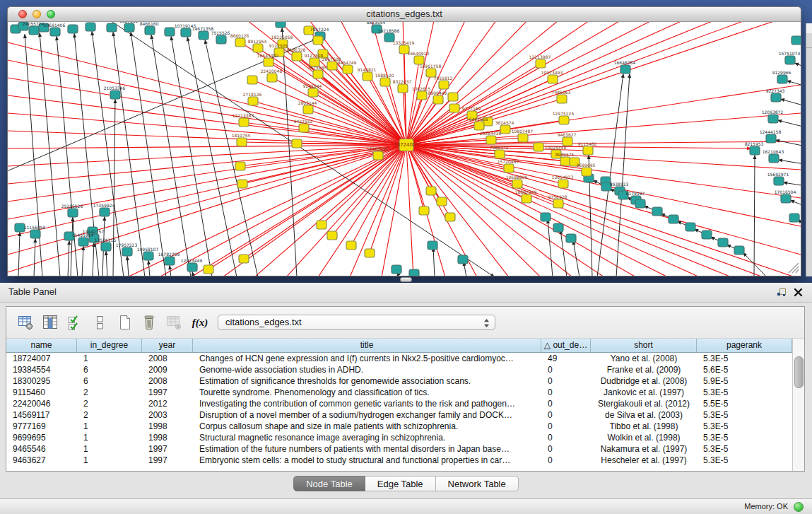 The image size is (812, 514). Describe the element at coordinates (356, 322) in the screenshot. I see `table-selector-dropdown: citations_edges.txt` at that location.